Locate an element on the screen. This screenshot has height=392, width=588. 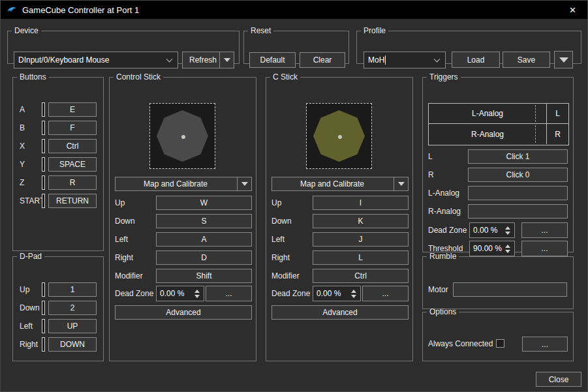
trigger-deadzone-value: 0.00 % is located at coordinates (486, 230).